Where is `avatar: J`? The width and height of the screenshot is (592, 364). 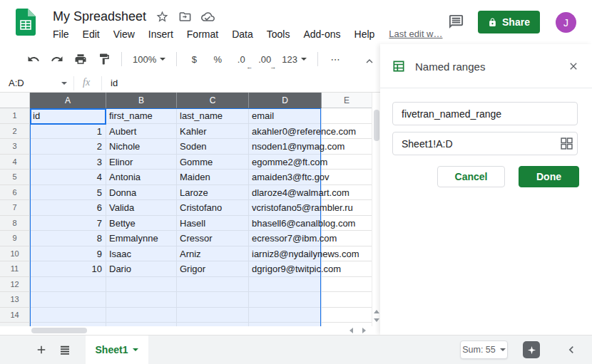
avatar: J is located at coordinates (566, 23).